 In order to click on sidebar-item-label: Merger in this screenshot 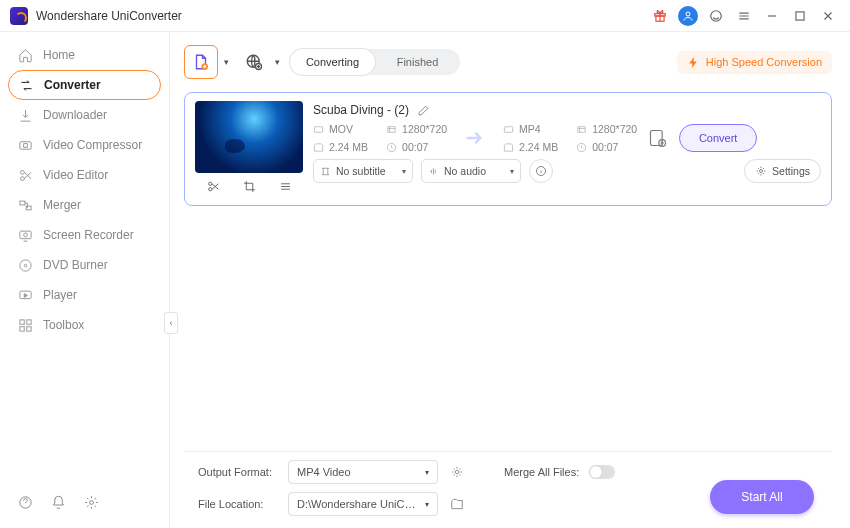, I will do `click(62, 205)`.